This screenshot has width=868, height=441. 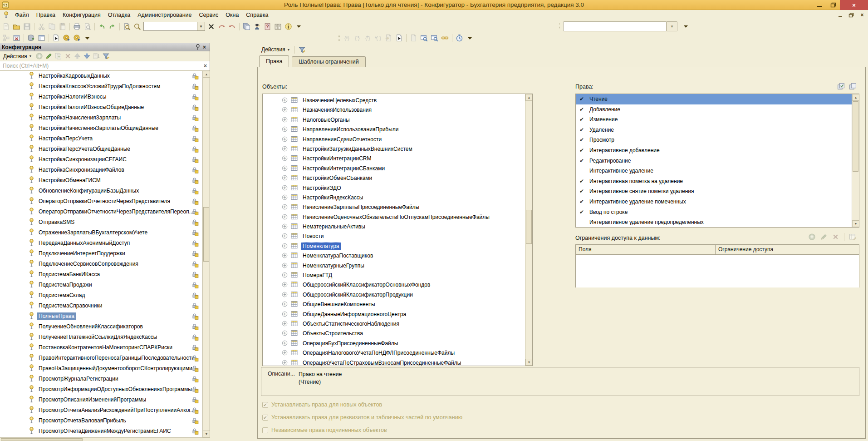 What do you see at coordinates (397, 198) in the screenshot?
I see `object-item: НастройкиЯндексКассы` at bounding box center [397, 198].